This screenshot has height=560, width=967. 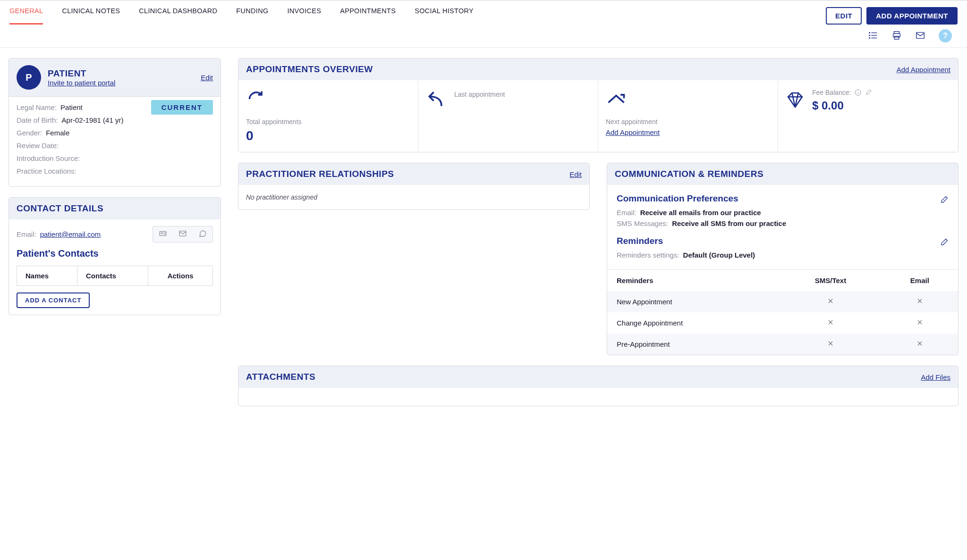 What do you see at coordinates (642, 224) in the screenshot?
I see `pref-sms-label: SMS Messages:` at bounding box center [642, 224].